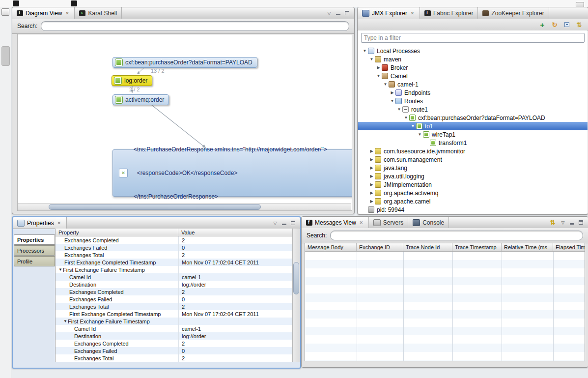  What do you see at coordinates (567, 25) in the screenshot?
I see `collapse-all-icon` at bounding box center [567, 25].